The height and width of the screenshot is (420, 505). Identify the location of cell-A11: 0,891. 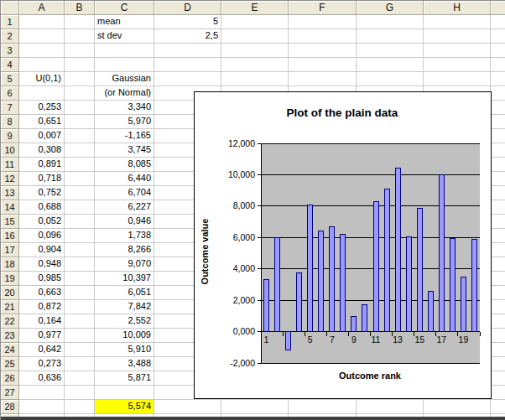
(42, 164).